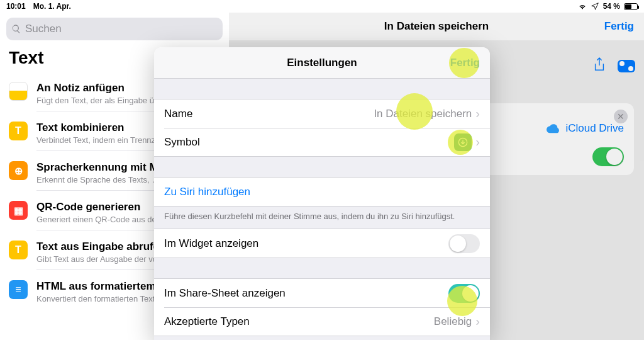 The image size is (644, 340). What do you see at coordinates (608, 157) in the screenshot?
I see `destination-toggle` at bounding box center [608, 157].